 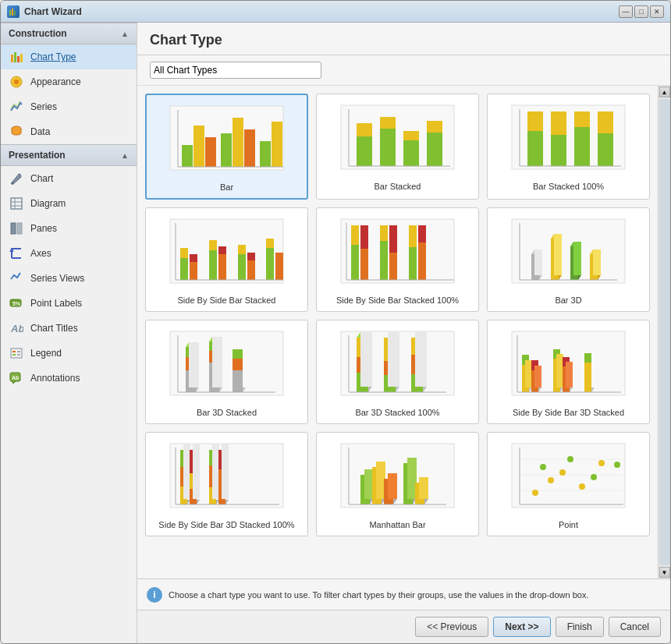 I want to click on presentation-label: Presentation, so click(x=37, y=155).